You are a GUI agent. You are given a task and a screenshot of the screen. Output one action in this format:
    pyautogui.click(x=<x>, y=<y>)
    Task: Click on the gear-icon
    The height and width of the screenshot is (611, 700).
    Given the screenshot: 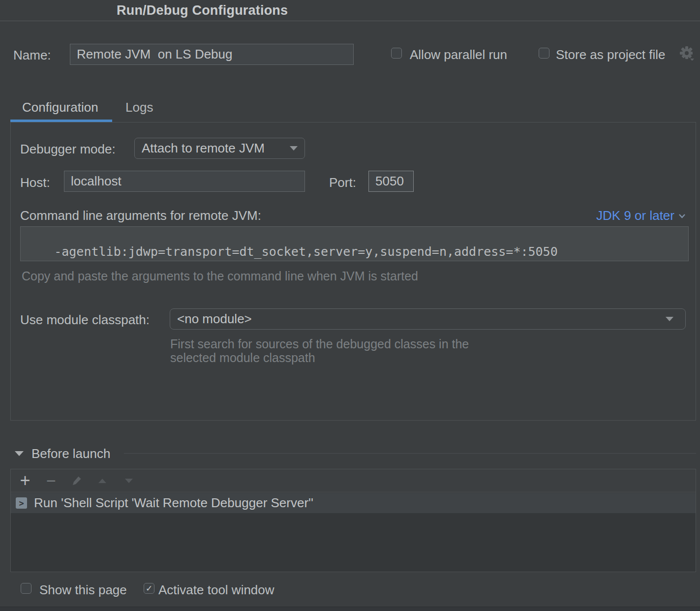 What is the action you would take?
    pyautogui.click(x=687, y=53)
    